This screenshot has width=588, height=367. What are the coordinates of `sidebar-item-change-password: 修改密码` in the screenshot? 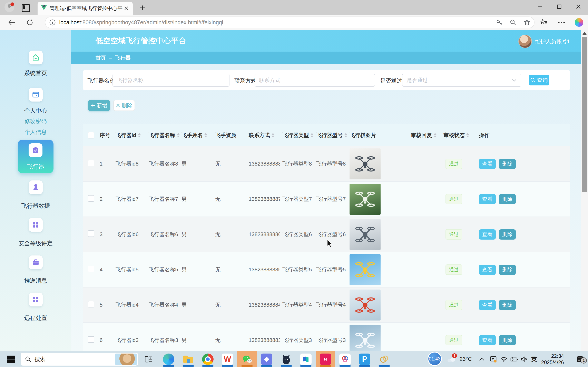 It's located at (35, 121).